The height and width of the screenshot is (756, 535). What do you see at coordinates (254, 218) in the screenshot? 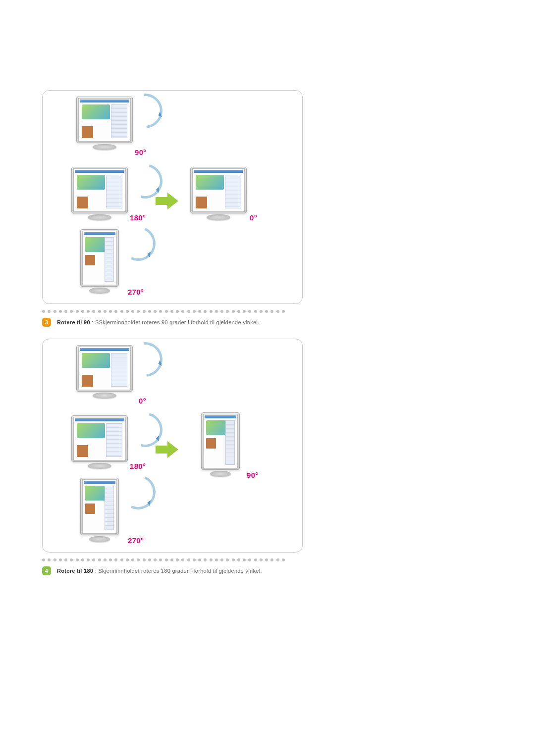
I see `angle-label-0: 0°` at bounding box center [254, 218].